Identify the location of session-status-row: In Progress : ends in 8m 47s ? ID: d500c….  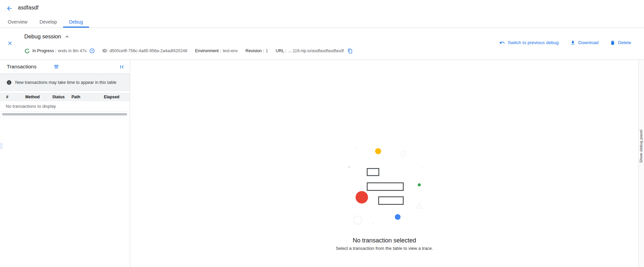
(189, 51).